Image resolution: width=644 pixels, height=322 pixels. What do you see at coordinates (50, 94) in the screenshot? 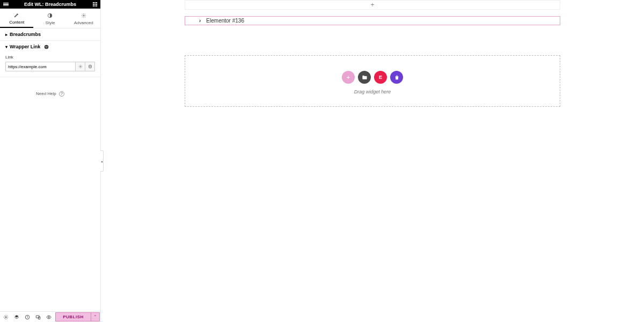
I see `need-help-link: Need Help ?` at bounding box center [50, 94].